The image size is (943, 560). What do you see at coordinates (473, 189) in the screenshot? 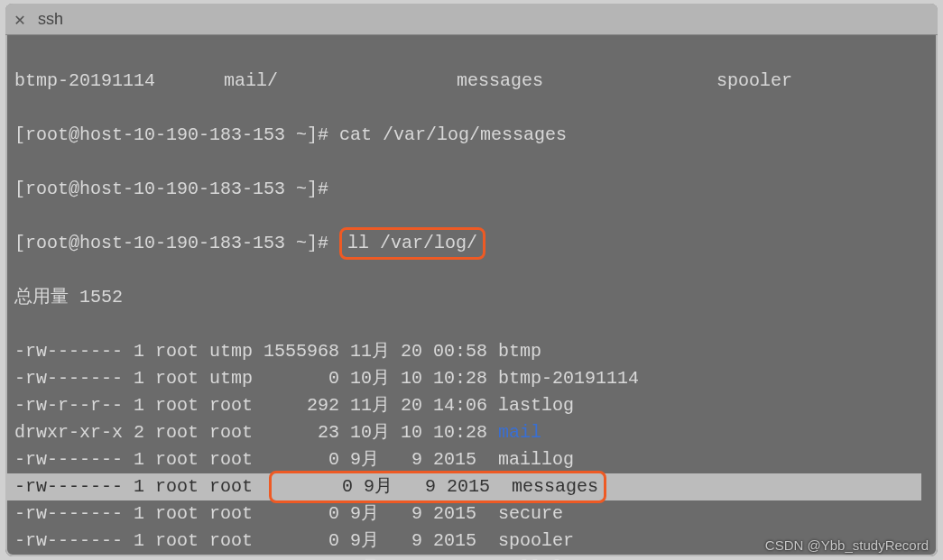
I see `prompt-line-empty: [root@host-10-190-183-153 ~]#` at bounding box center [473, 189].